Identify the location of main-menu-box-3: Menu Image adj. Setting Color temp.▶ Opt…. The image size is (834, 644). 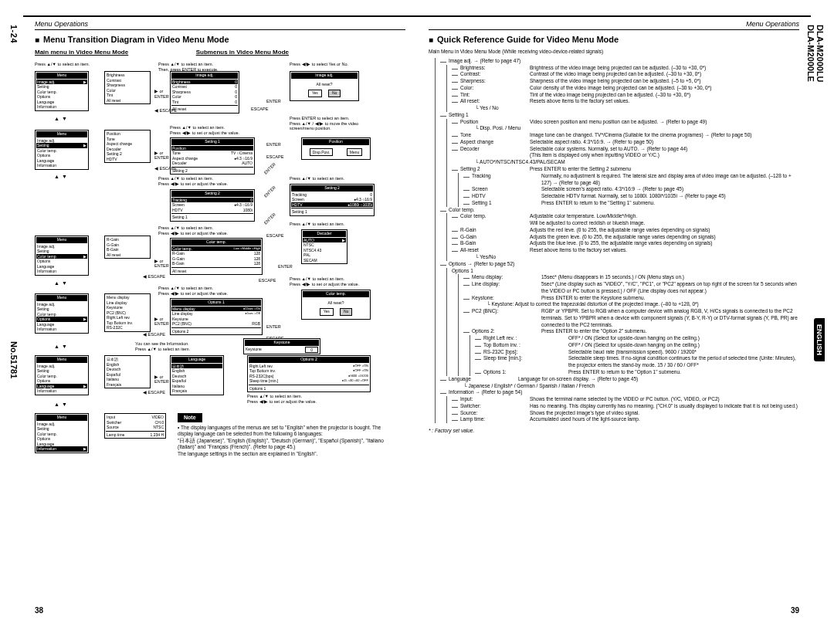
(62, 256).